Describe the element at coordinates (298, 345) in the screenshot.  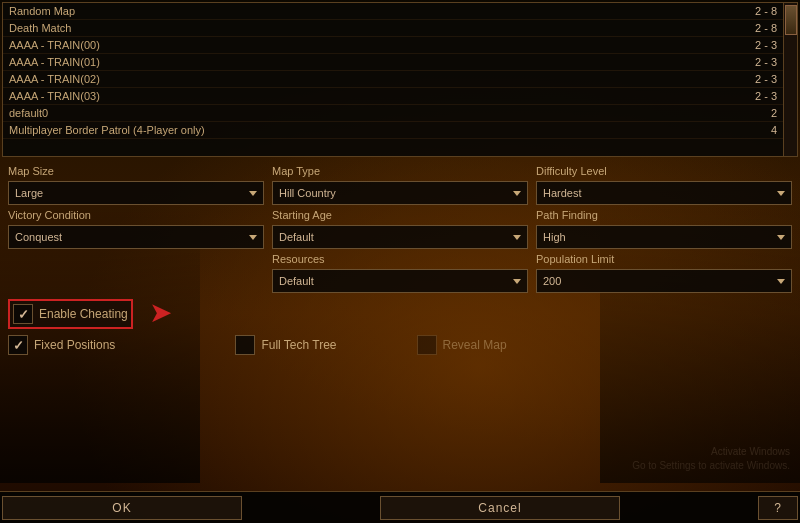
I see `full-tech-tree-label: Full Tech Tree` at that location.